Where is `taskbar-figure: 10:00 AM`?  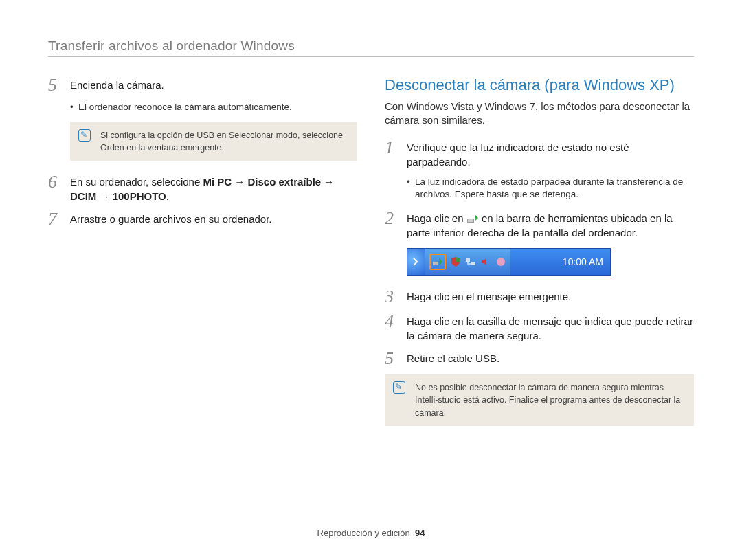 taskbar-figure: 10:00 AM is located at coordinates (550, 262).